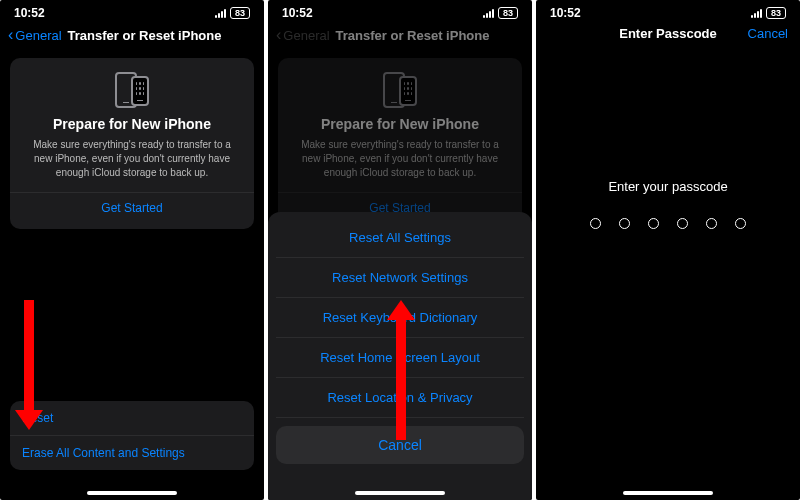 The image size is (800, 500). What do you see at coordinates (668, 186) in the screenshot?
I see `passcode-prompt: Enter your passcode` at bounding box center [668, 186].